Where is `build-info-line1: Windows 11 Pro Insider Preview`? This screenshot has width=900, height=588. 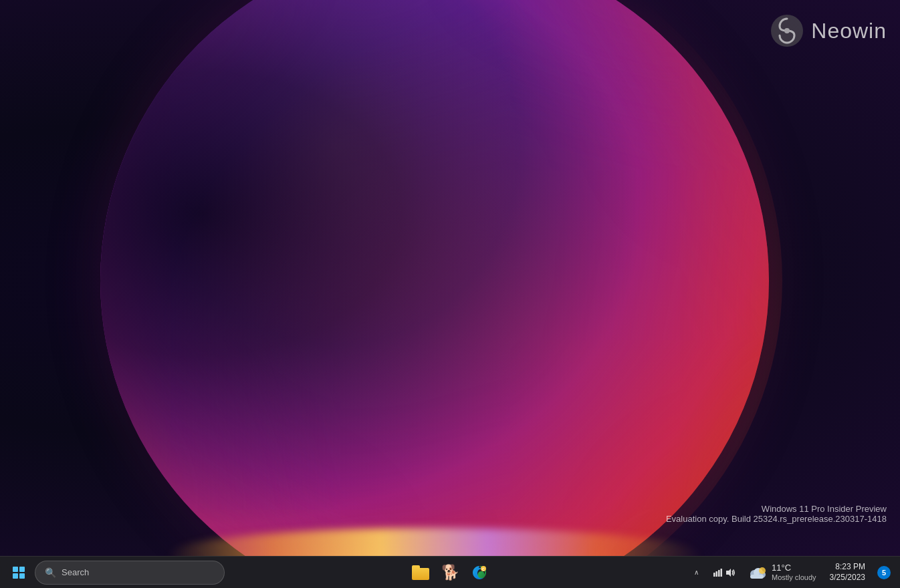 build-info-line1: Windows 11 Pro Insider Preview is located at coordinates (776, 509).